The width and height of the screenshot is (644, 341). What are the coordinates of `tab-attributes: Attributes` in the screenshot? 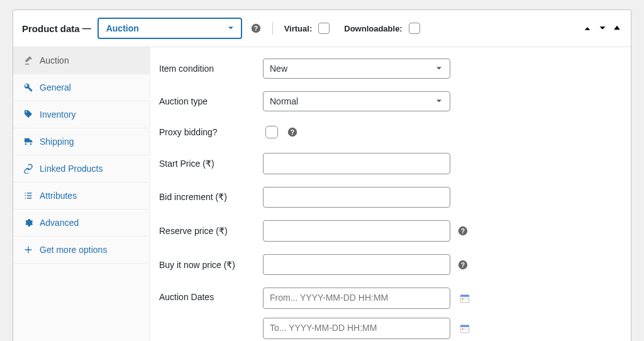 It's located at (82, 196).